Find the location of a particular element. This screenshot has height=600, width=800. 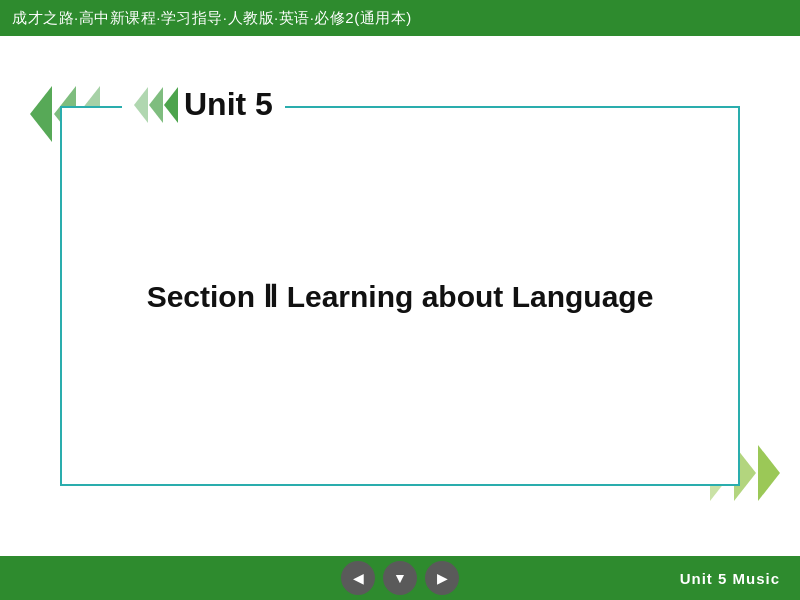

nav-buttons: ◀ ▼ ▶ is located at coordinates (400, 578).